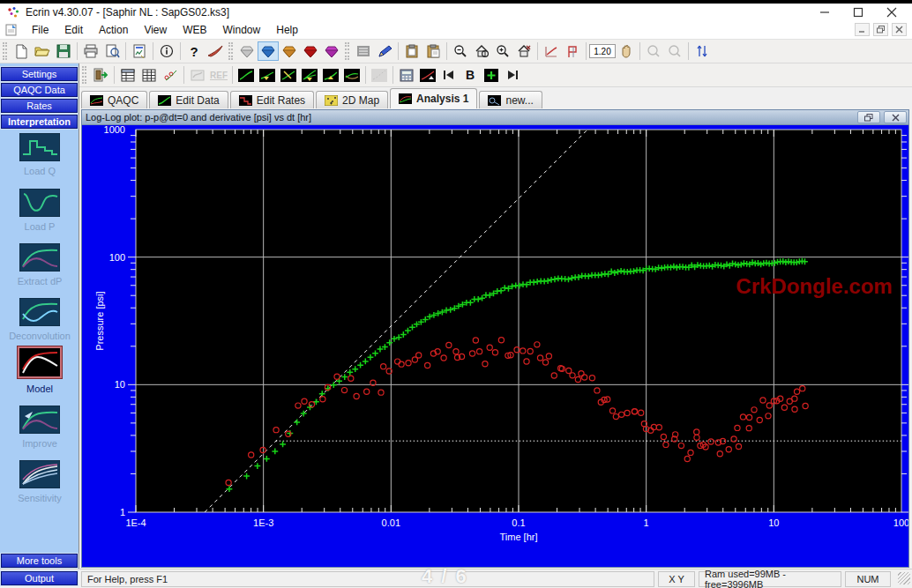 This screenshot has height=588, width=912. I want to click on improve-icon, so click(40, 420).